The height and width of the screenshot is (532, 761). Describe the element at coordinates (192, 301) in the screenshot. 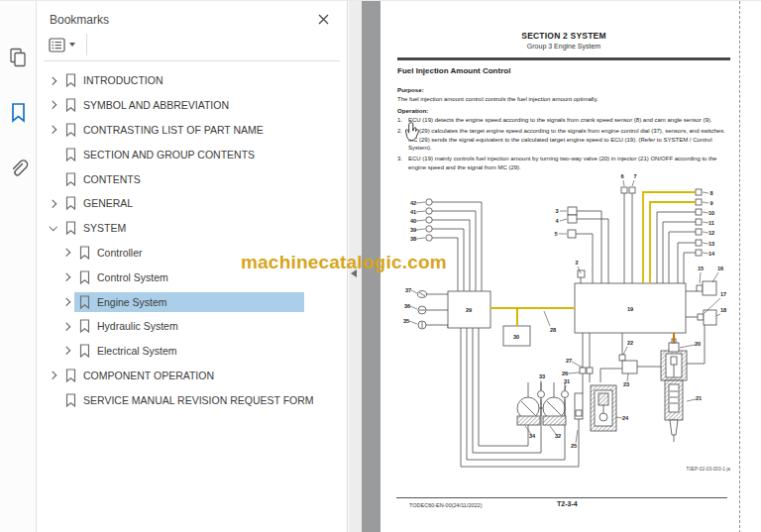

I see `bookmark-item: Engine System` at that location.